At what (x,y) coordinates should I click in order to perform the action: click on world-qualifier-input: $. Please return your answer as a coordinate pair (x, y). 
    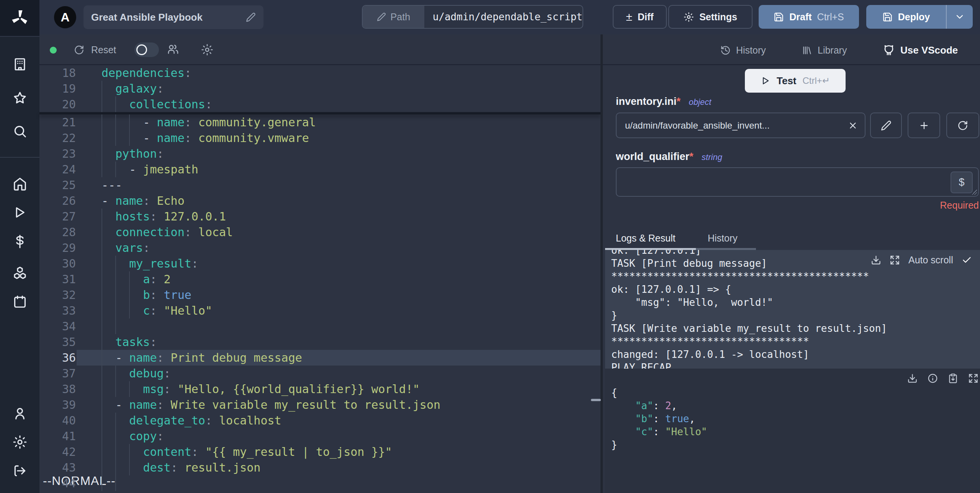
    Looking at the image, I should click on (797, 182).